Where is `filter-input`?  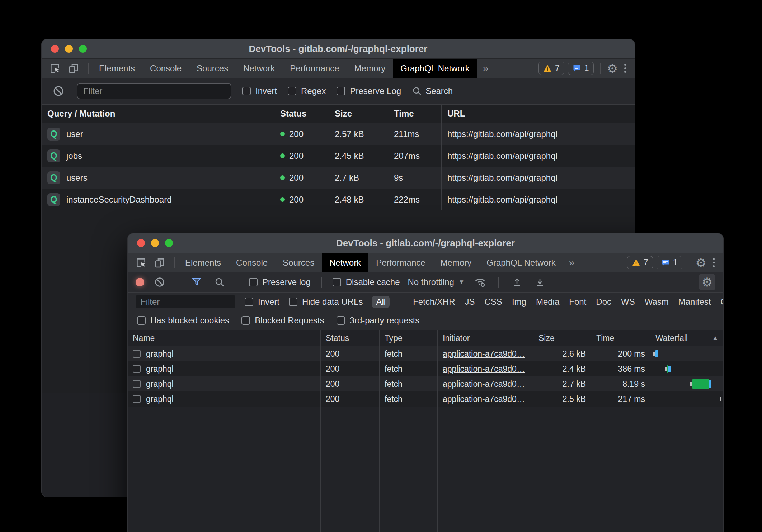
filter-input is located at coordinates (154, 91).